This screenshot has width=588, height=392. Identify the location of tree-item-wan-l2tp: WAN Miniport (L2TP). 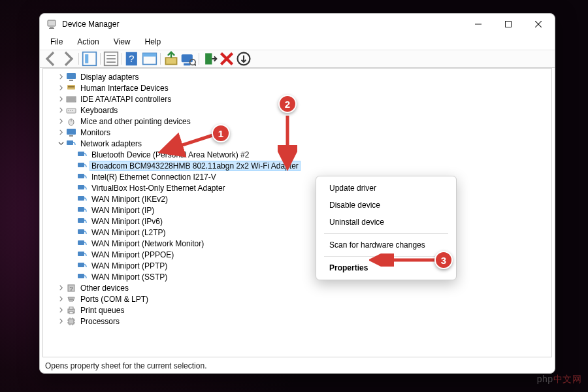
(297, 233).